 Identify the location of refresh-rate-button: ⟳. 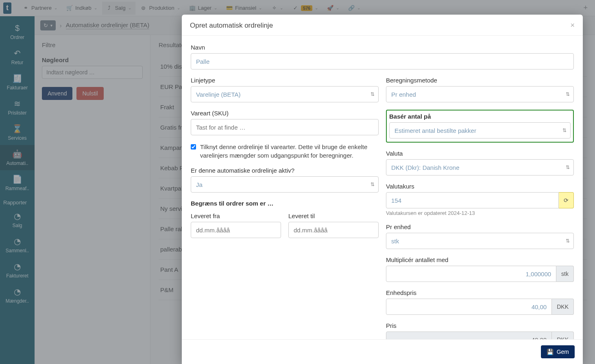
(566, 200).